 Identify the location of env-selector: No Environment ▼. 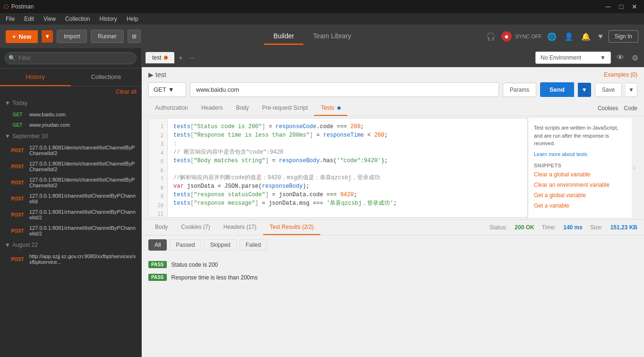
(573, 58).